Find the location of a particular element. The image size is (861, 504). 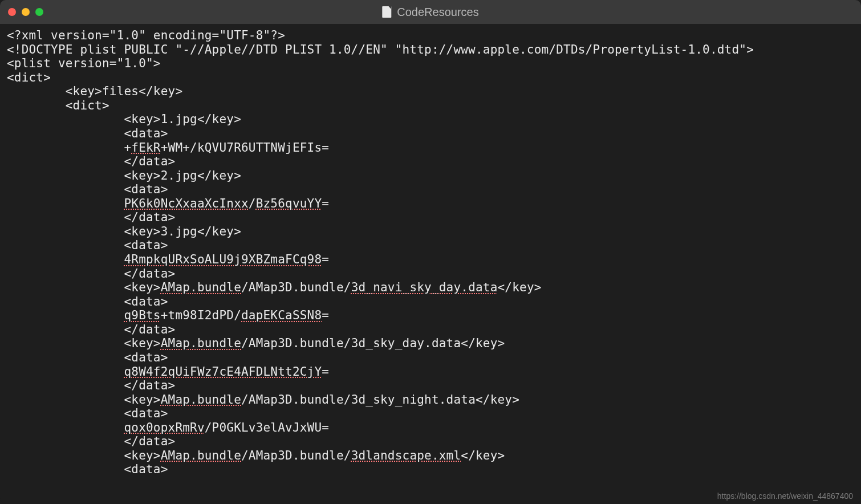

code-line: <key>1.jpg</key> is located at coordinates (124, 119).